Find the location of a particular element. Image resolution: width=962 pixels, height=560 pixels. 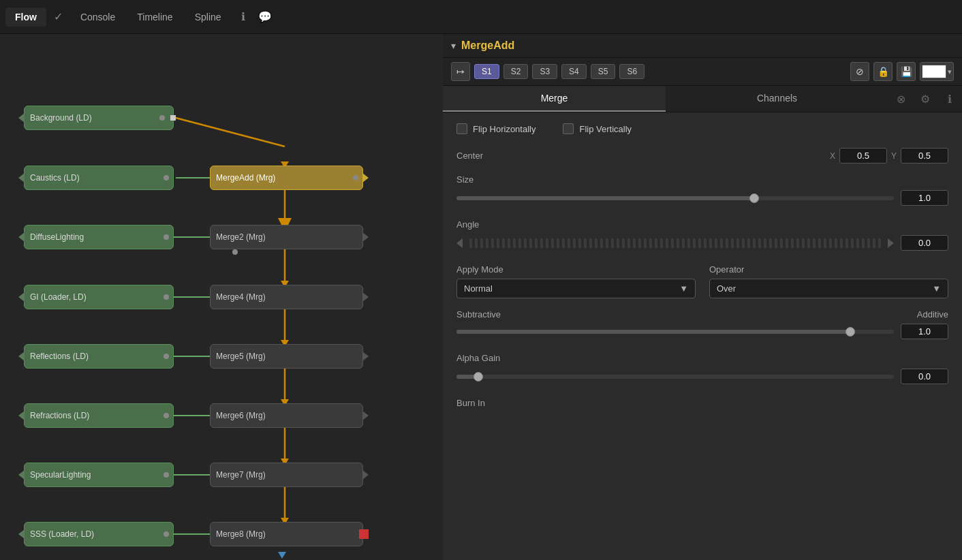

angle-section: Angle is located at coordinates (702, 235).